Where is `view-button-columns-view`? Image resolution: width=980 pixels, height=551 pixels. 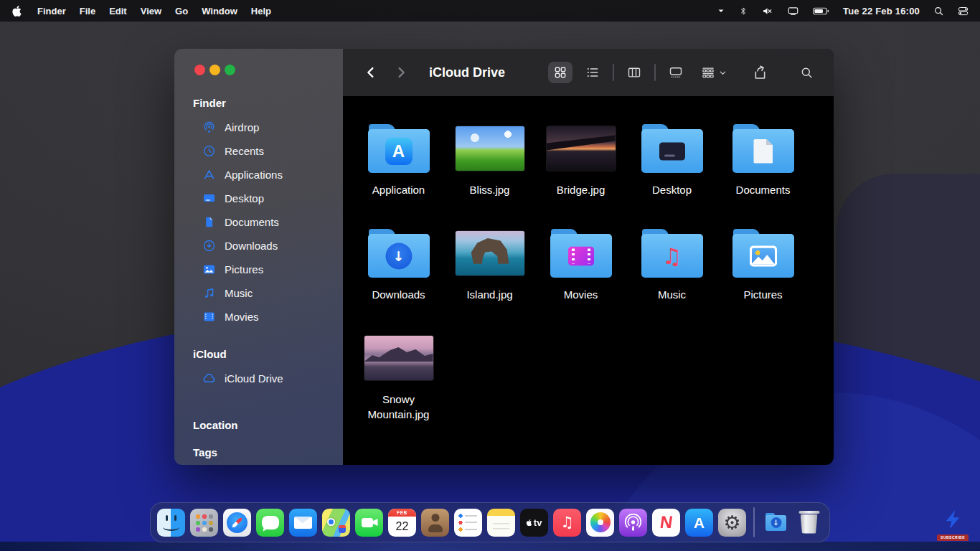
view-button-columns-view is located at coordinates (634, 72).